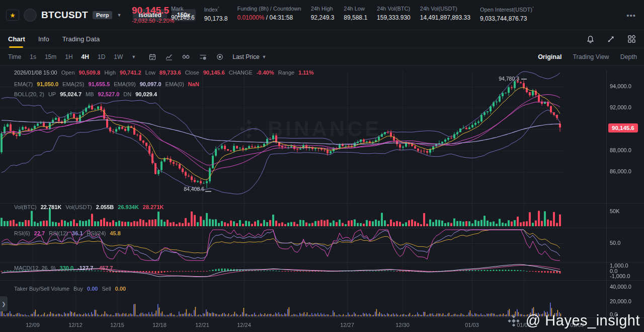  What do you see at coordinates (33, 57) in the screenshot?
I see `interval-1s: 1s` at bounding box center [33, 57].